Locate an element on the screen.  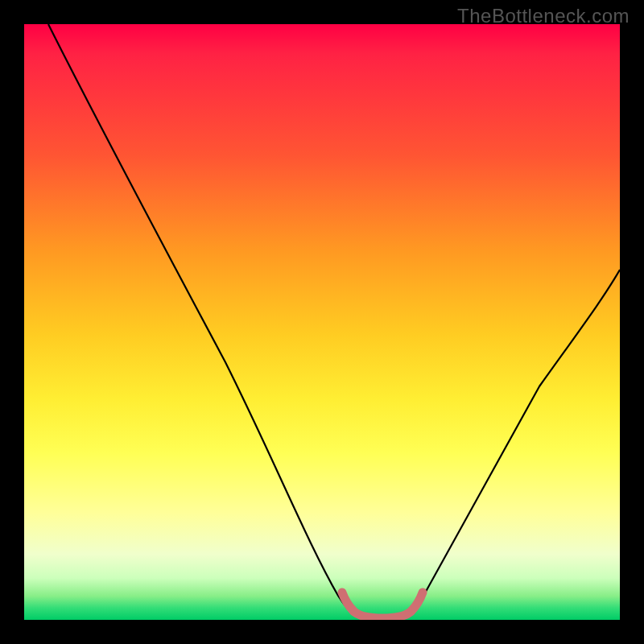
watermark-text: TheBottleneck.com is located at coordinates (543, 16).